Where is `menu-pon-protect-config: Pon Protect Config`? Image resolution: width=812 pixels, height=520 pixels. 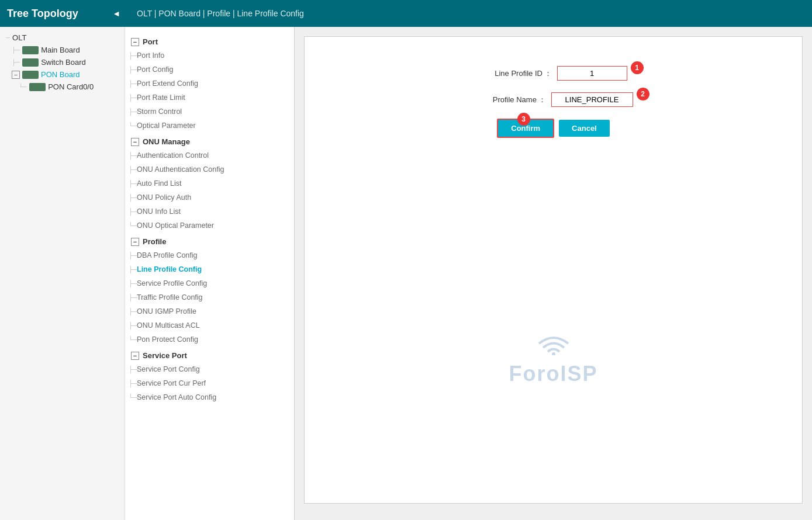
menu-pon-protect-config: Pon Protect Config is located at coordinates (209, 339).